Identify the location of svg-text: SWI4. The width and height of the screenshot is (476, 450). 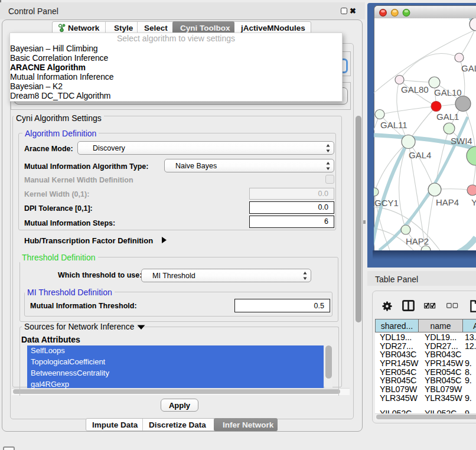
(462, 141).